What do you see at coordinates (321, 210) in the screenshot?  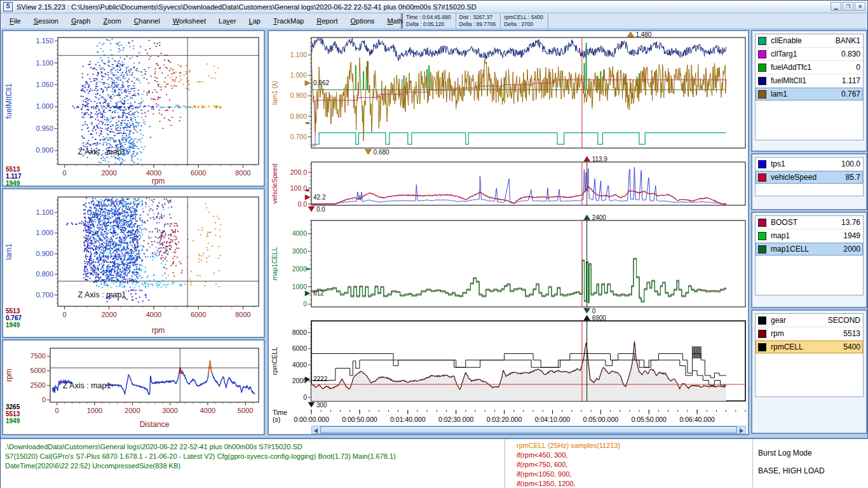 I see `svg-text: 0.0` at bounding box center [321, 210].